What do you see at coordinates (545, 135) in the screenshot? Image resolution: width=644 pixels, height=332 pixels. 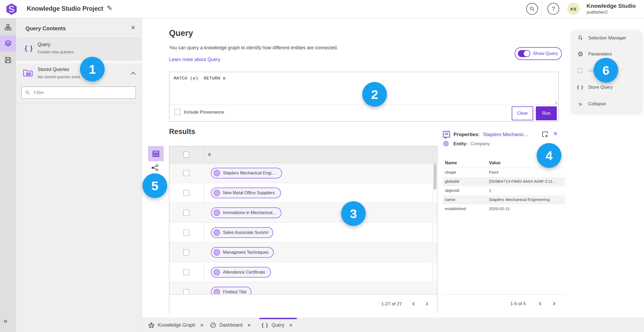 I see `add-to-selection-icon` at bounding box center [545, 135].